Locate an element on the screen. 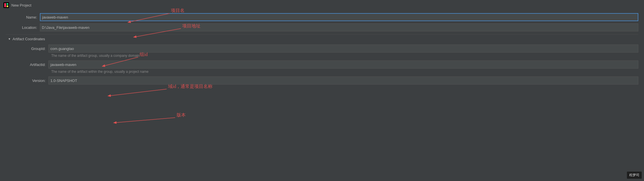  location-row: Location: is located at coordinates (322, 27).